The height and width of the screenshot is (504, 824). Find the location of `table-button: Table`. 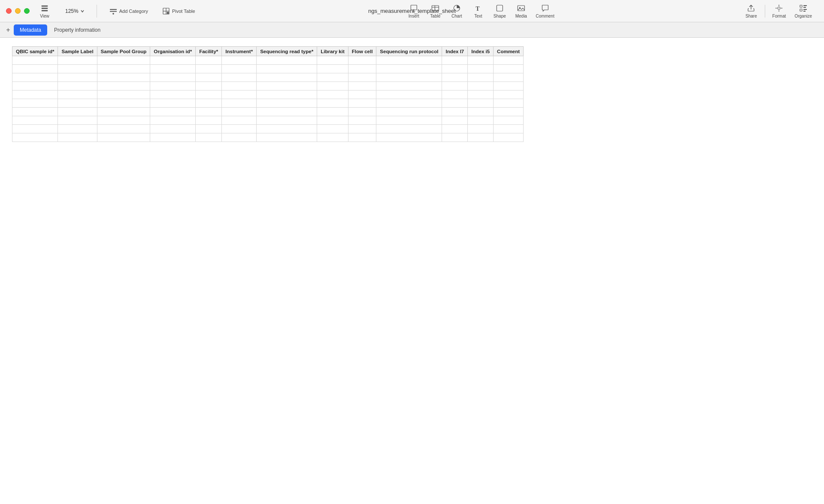

table-button: Table is located at coordinates (435, 11).